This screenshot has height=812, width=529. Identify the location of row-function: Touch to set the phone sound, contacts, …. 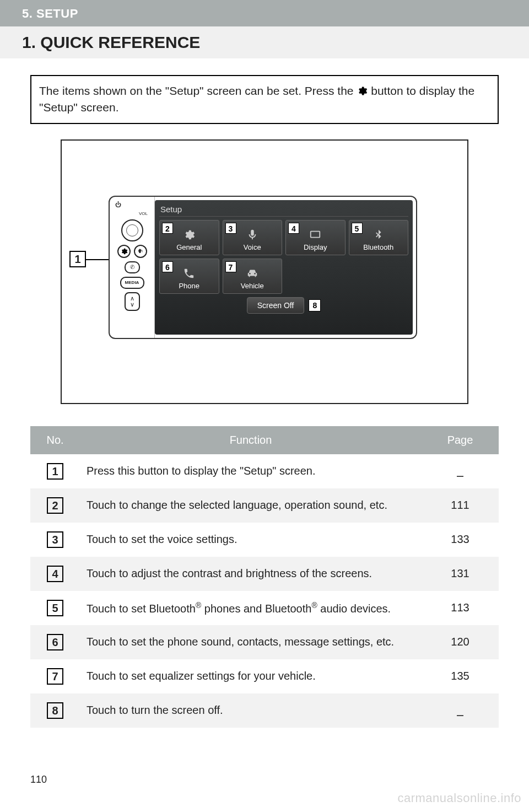
(251, 642).